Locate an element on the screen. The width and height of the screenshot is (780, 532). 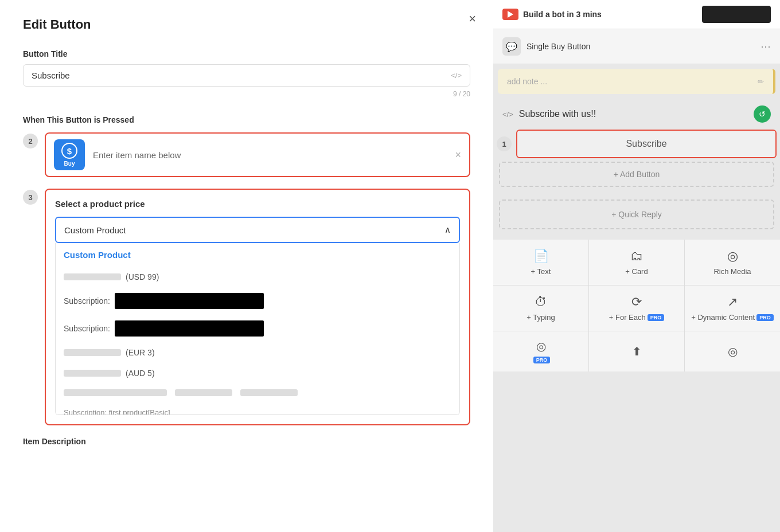
buy-option-card: $ Buy Enter item name below × is located at coordinates (258, 155).